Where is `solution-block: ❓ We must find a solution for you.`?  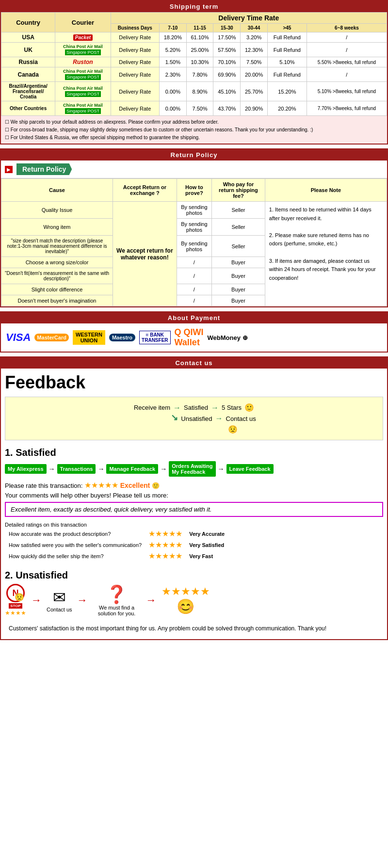
solution-block: ❓ We must find a solution for you. is located at coordinates (117, 600).